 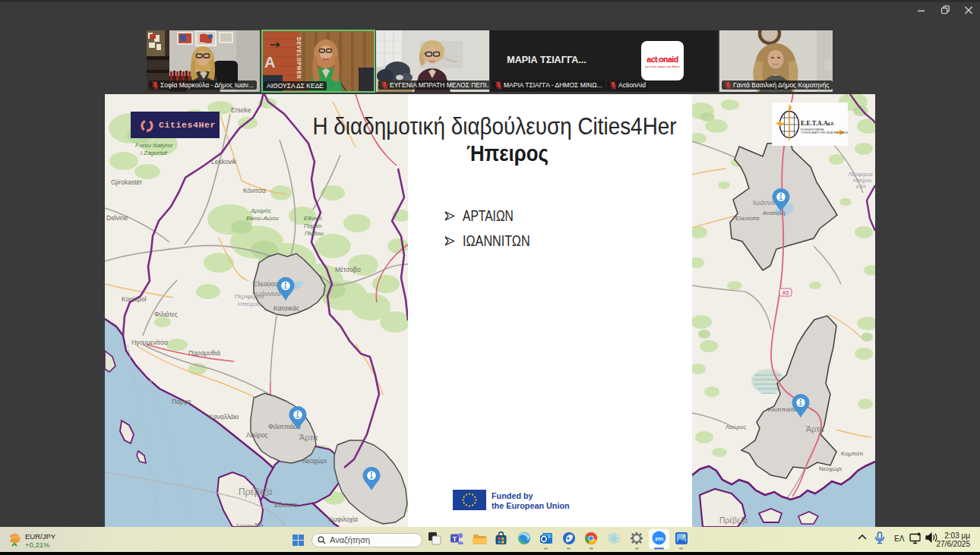 What do you see at coordinates (181, 402) in the screenshot?
I see `svg-text: Πάργα` at bounding box center [181, 402].